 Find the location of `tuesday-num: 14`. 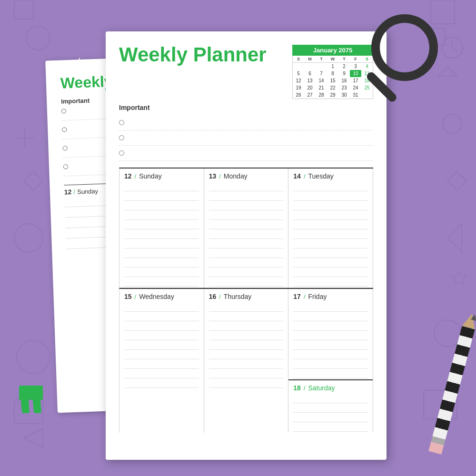

tuesday-num: 14 is located at coordinates (297, 176).